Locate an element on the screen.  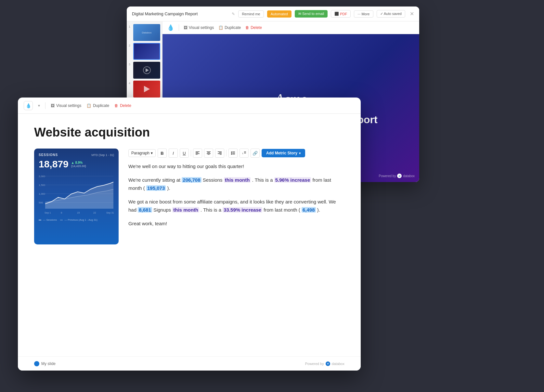
paragraph-select: Paragraph ▾ is located at coordinates (142, 153).